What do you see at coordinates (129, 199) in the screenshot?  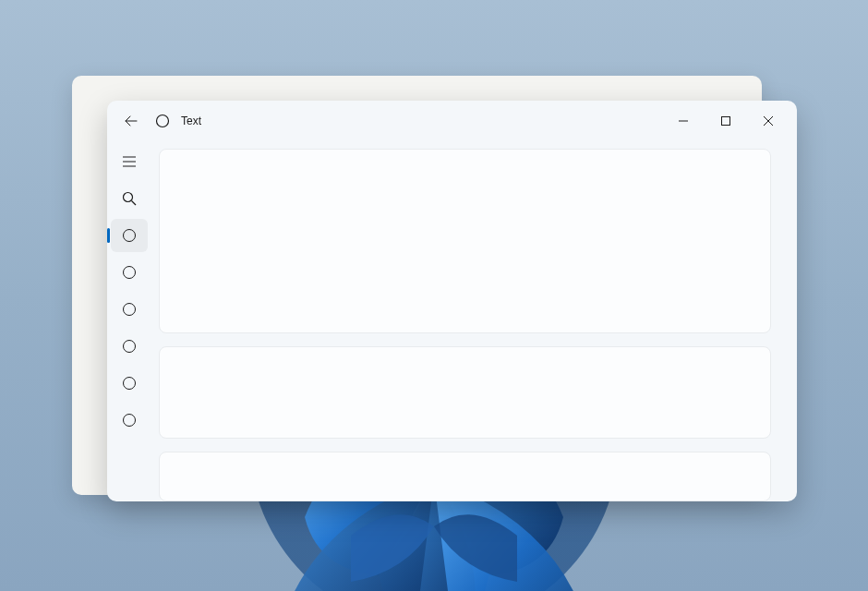 I see `nav-search` at bounding box center [129, 199].